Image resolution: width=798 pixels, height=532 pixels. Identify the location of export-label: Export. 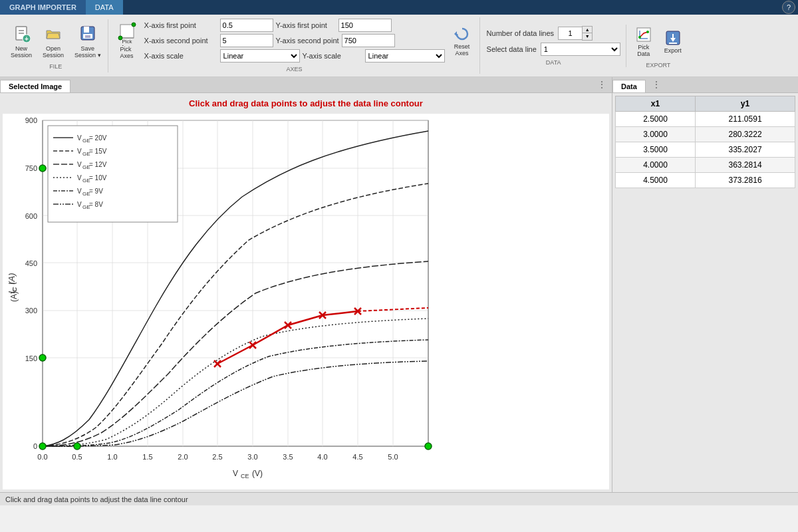
(673, 51).